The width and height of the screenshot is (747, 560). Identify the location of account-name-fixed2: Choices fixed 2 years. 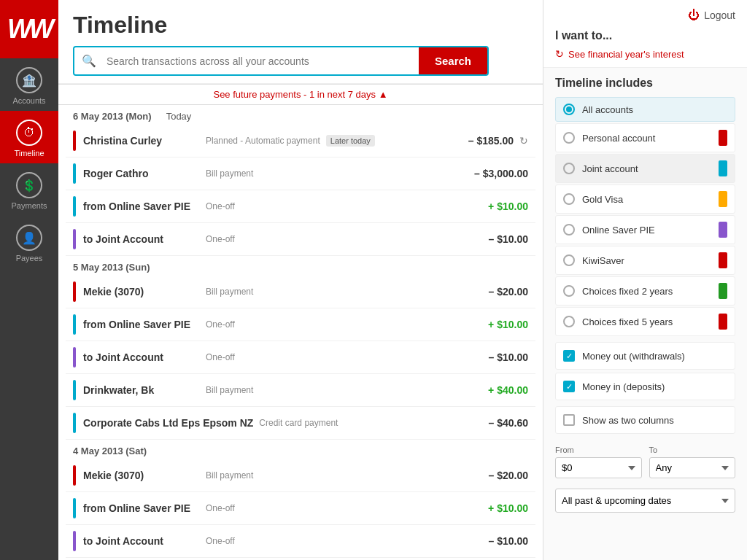
(651, 292).